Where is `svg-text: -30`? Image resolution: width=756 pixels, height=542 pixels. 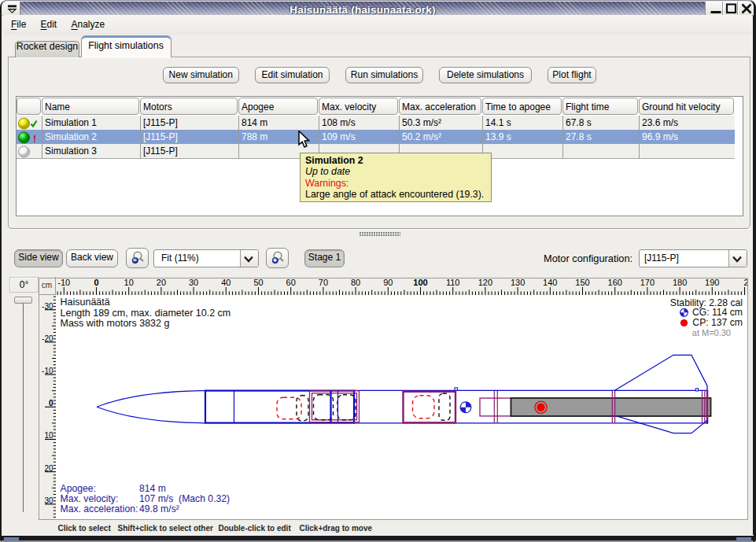
svg-text: -30 is located at coordinates (47, 307).